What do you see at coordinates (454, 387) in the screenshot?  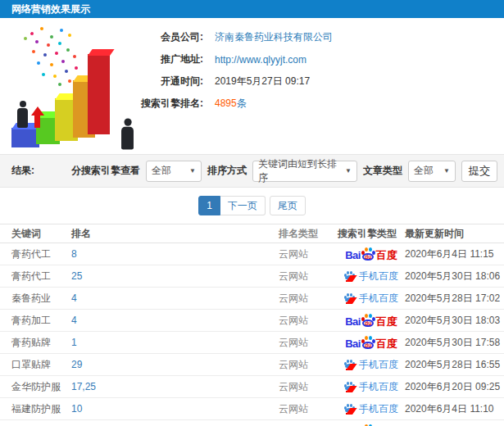 I see `updated-cell: 2020年6月20日 09:25` at bounding box center [454, 387].